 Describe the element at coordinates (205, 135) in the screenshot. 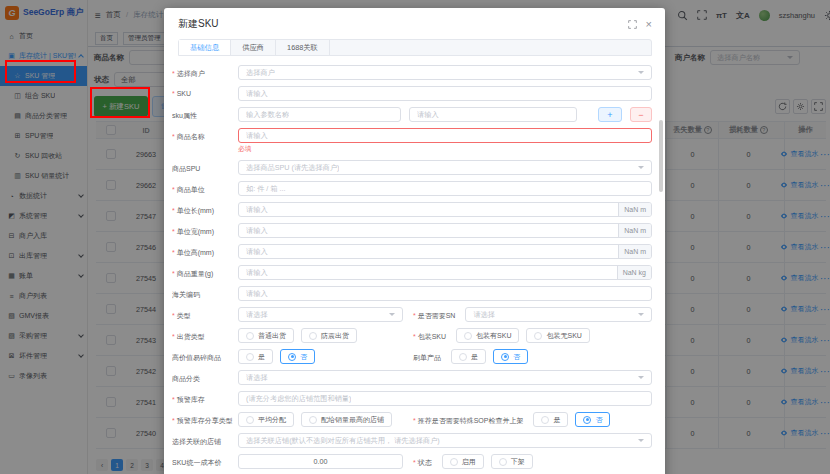

I see `field-label: 商品名称` at that location.